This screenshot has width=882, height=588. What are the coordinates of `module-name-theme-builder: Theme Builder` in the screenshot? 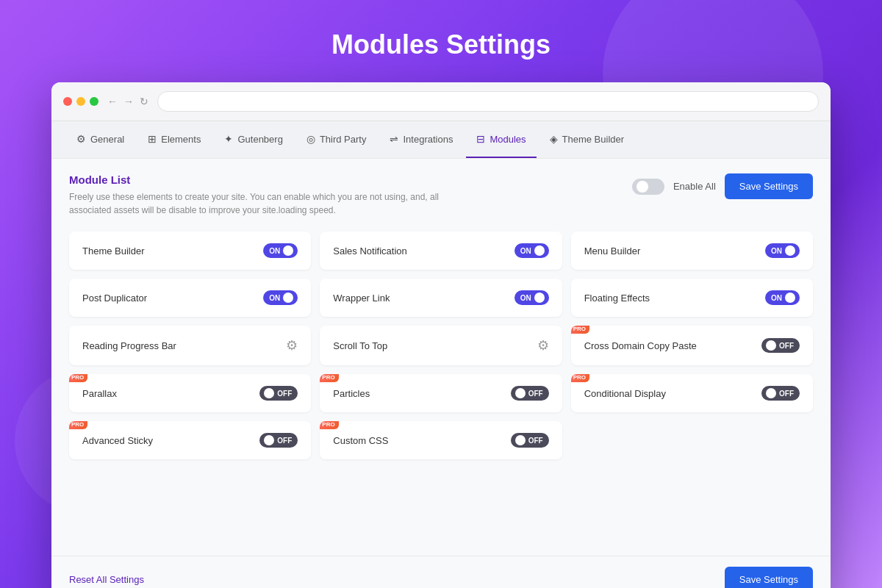 It's located at (113, 251).